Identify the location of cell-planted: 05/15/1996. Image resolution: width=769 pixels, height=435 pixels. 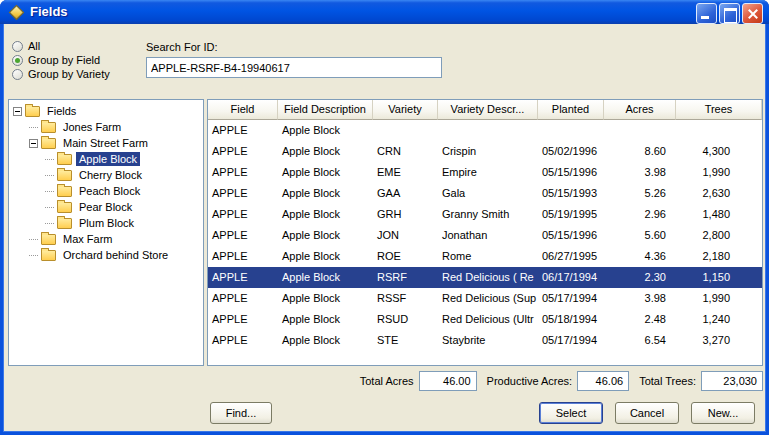
(571, 172).